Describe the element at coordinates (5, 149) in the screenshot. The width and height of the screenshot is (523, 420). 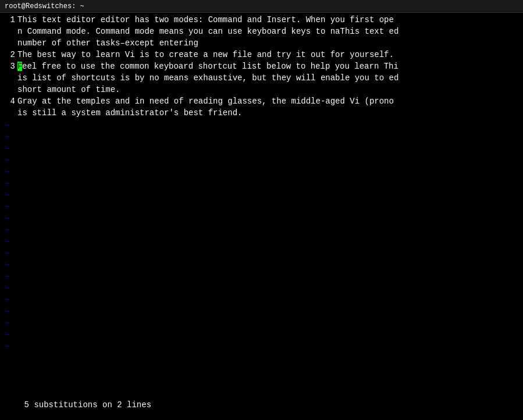
I see `tilde-char-3: ~` at that location.